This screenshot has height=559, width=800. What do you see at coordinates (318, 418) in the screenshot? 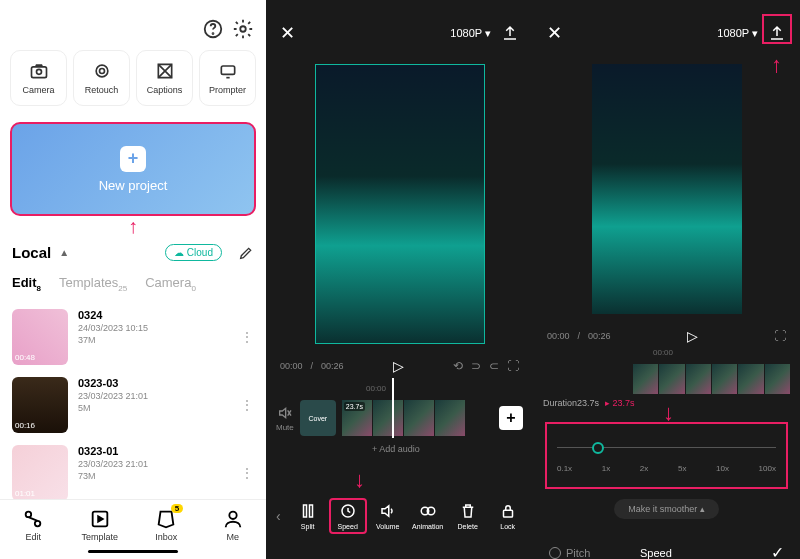
I see `cover-button: Cover` at bounding box center [318, 418].